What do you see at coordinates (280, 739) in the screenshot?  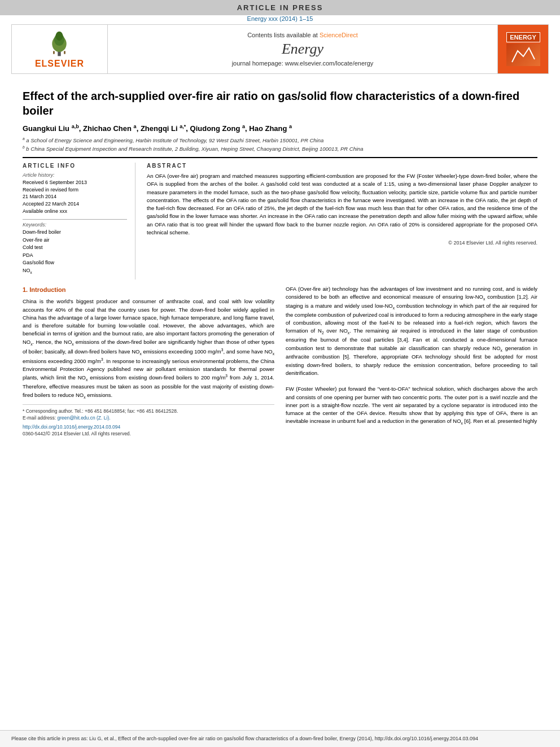 I see `bottom-citation-bar: Please cite this article in press as: Li…` at bounding box center [280, 739].